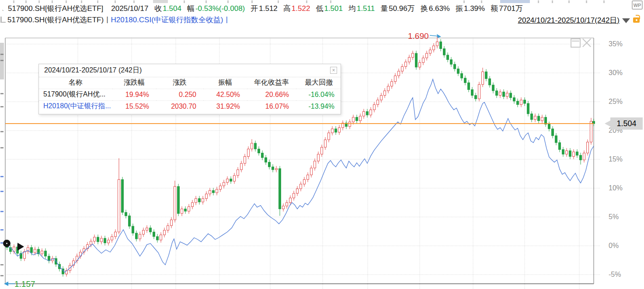 This screenshot has height=289, width=644. Describe the element at coordinates (76, 107) in the screenshot. I see `stats-series-name: H20180(中证银行指...` at that location.